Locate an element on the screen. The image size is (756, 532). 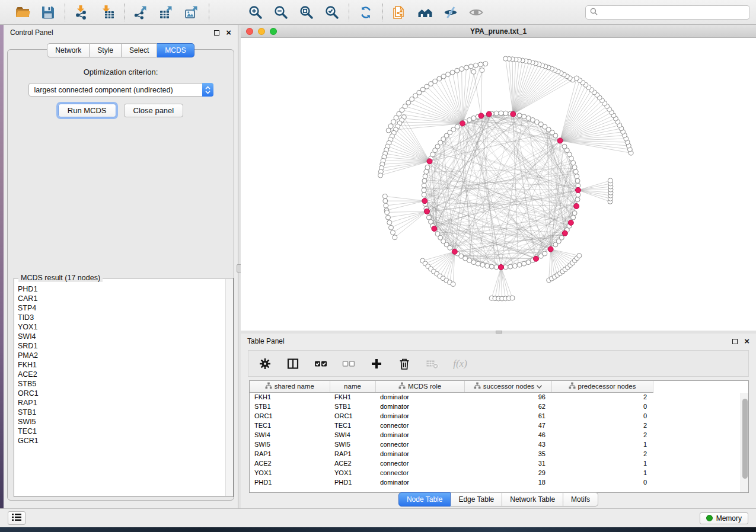
show-eye-button is located at coordinates (476, 12).